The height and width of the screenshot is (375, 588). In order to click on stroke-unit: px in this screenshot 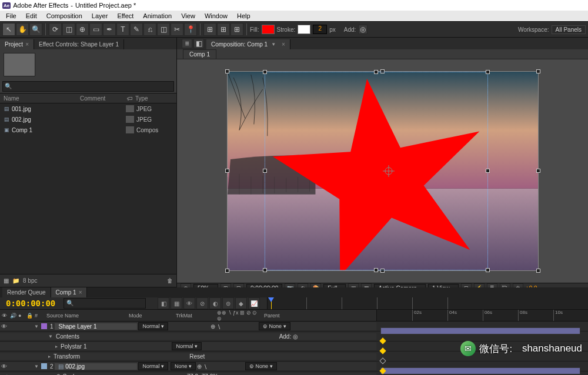, I will do `click(333, 29)`.